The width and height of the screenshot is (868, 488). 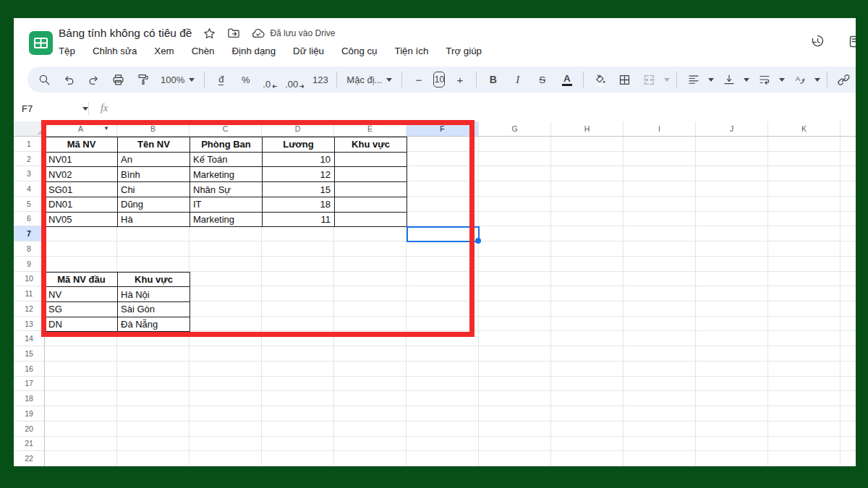 I want to click on undo-button, so click(x=69, y=80).